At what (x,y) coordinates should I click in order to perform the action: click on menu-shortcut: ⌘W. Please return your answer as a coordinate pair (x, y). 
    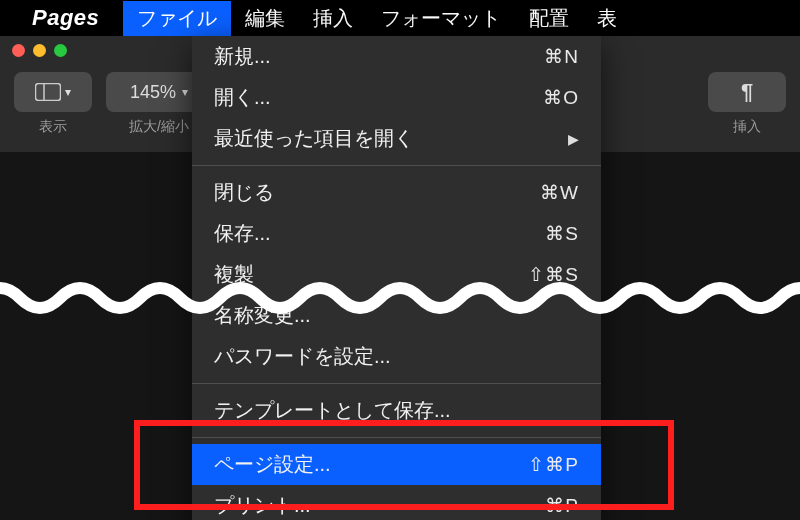
    Looking at the image, I should click on (560, 192).